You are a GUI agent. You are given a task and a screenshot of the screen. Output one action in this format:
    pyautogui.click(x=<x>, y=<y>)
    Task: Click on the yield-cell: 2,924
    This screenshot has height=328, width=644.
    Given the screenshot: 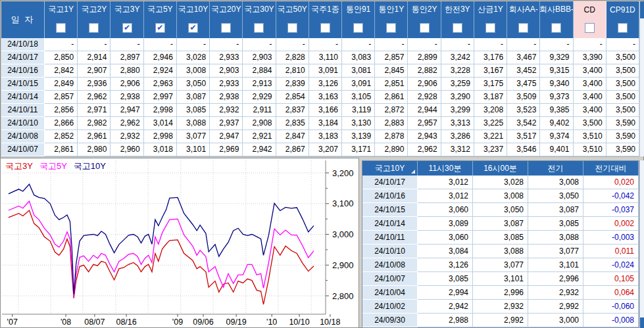 What is the action you would take?
    pyautogui.click(x=161, y=71)
    